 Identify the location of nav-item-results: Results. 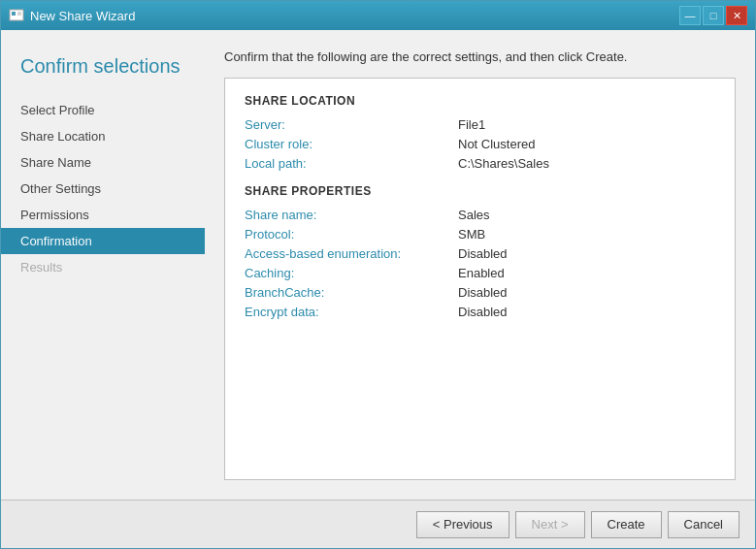
(103, 268).